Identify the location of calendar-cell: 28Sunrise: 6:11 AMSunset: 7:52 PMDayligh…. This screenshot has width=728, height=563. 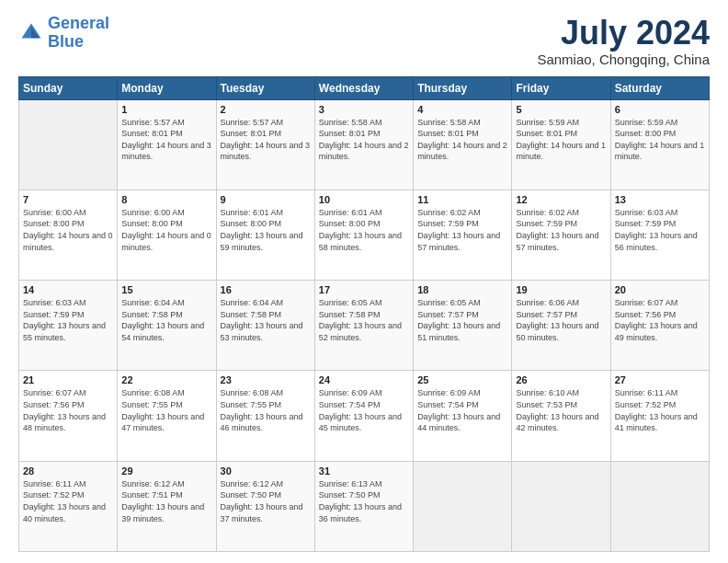
(68, 506).